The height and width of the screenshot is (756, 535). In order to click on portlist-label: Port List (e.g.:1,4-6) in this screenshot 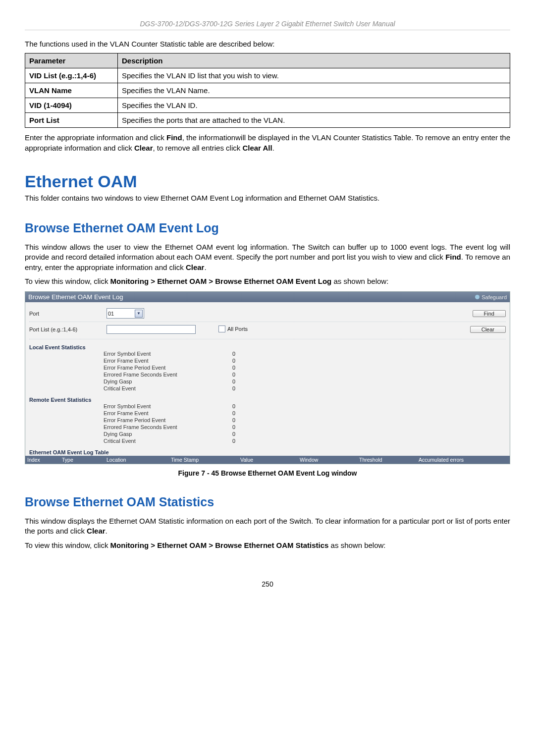, I will do `click(66, 329)`.